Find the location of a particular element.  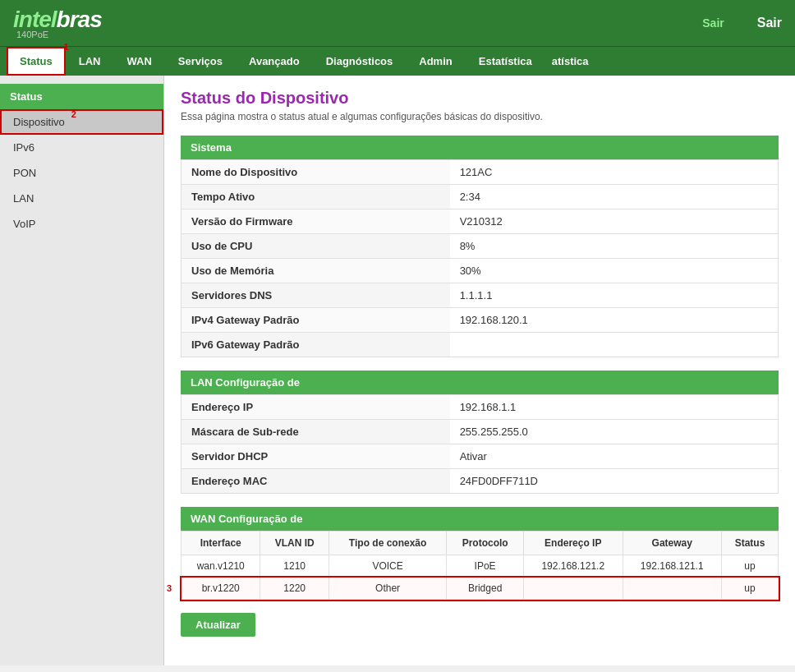

table-row: Endereço MAC 24FD0DFF711D is located at coordinates (480, 481).